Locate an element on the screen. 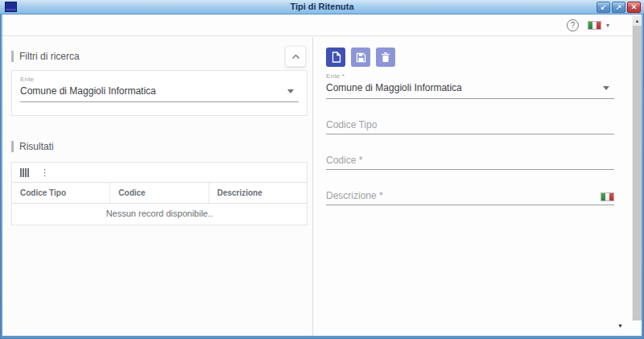 The height and width of the screenshot is (339, 644). window-maximize-button: ↗ is located at coordinates (618, 7).